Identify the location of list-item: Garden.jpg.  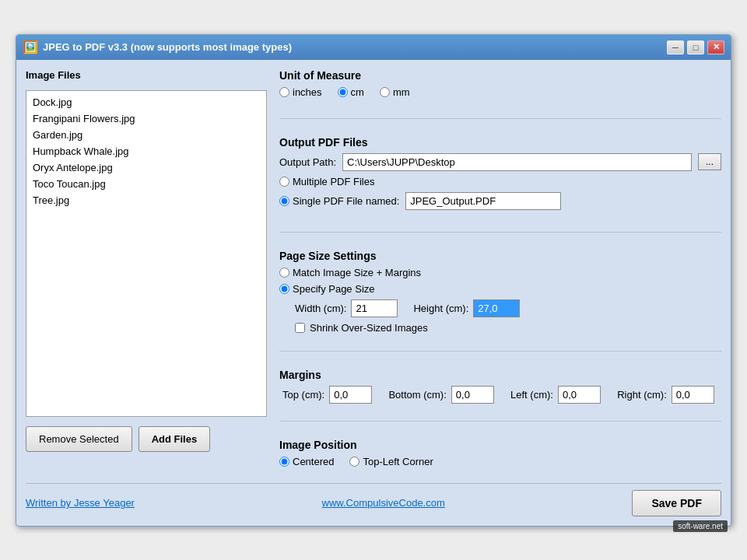
(146, 135).